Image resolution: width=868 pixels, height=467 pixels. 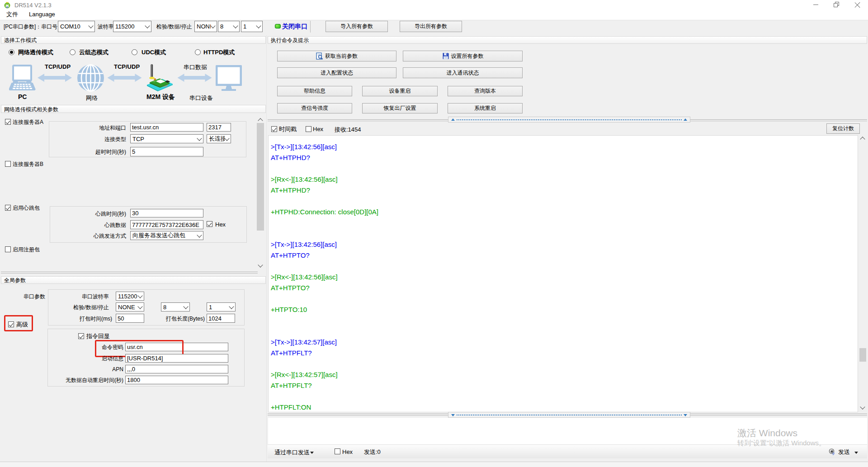 I want to click on com-port-select: COM10, so click(x=76, y=26).